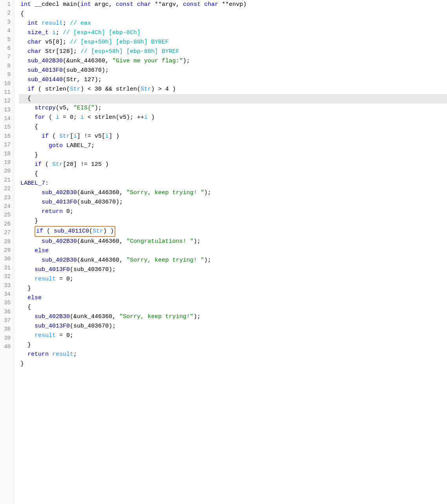 Image resolution: width=447 pixels, height=504 pixels. Describe the element at coordinates (233, 146) in the screenshot. I see `code-line-17: goto LABEL_7;` at that location.